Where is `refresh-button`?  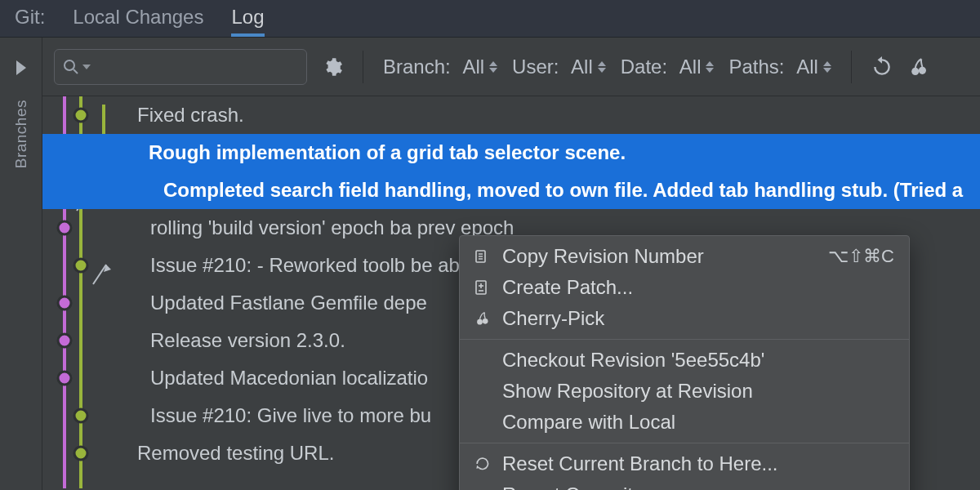
refresh-button is located at coordinates (882, 67).